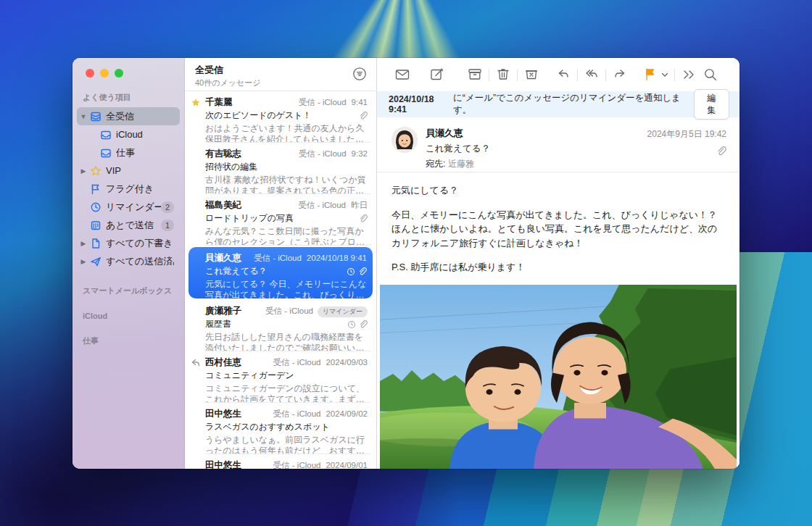 This screenshot has height=526, width=812. Describe the element at coordinates (133, 152) in the screenshot. I see `sidebar-item-work-inbox: 仕事` at that location.